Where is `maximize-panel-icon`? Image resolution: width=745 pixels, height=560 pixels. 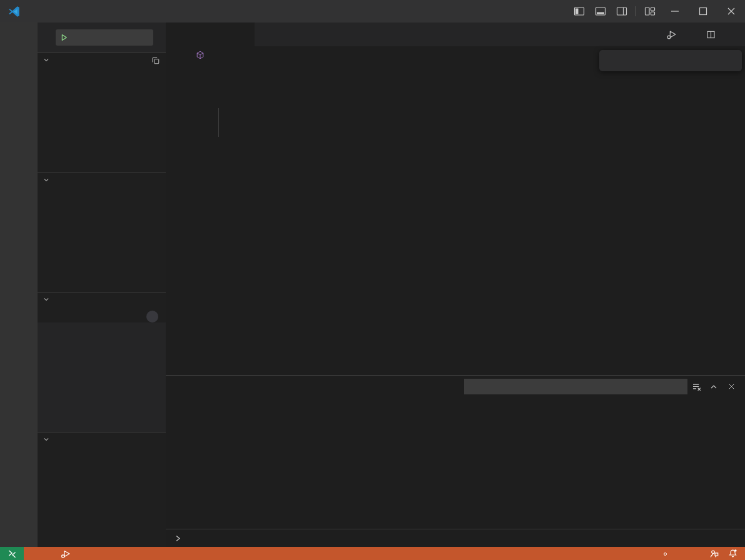
maximize-panel-icon is located at coordinates (714, 387).